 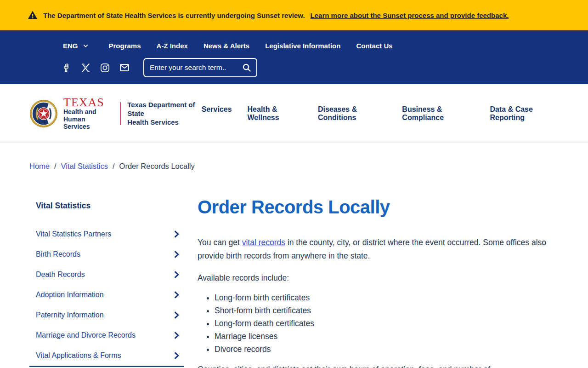 What do you see at coordinates (378, 323) in the screenshot?
I see `records-list: Long-form birth certificates Short-form …` at bounding box center [378, 323].